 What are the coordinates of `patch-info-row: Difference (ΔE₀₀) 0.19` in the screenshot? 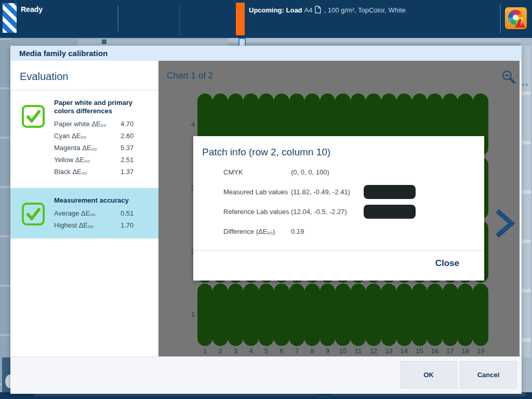 It's located at (354, 232).